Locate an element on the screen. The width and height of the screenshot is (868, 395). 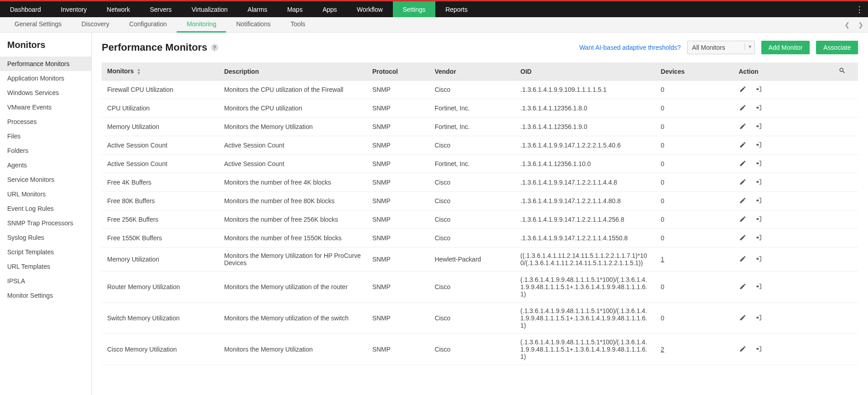
th-search is located at coordinates (843, 71).